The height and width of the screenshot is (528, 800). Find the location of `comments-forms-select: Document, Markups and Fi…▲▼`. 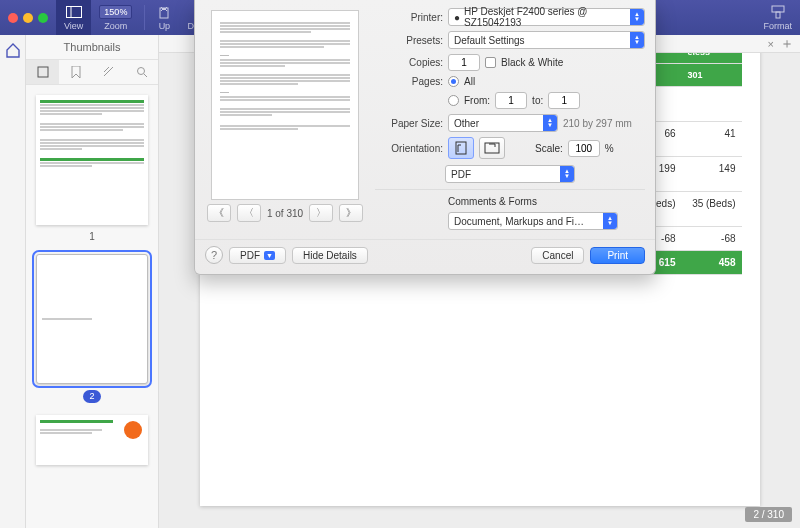

comments-forms-select: Document, Markups and Fi…▲▼ is located at coordinates (533, 221).